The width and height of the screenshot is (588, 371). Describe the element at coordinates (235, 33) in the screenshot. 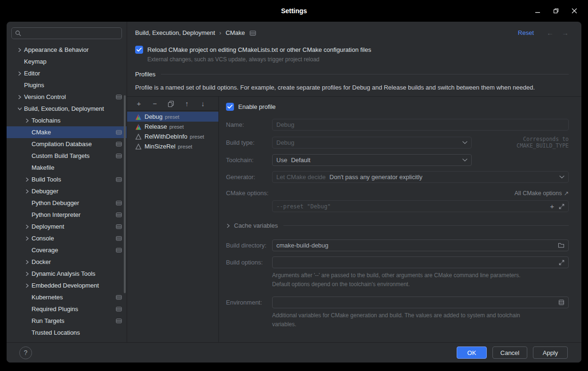

I see `breadcrumb-item: CMake` at that location.